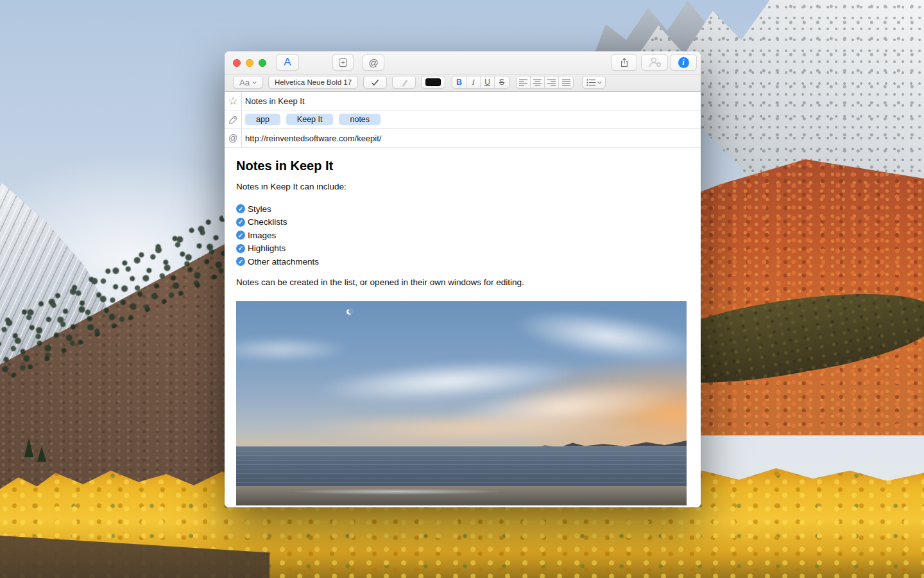 The height and width of the screenshot is (578, 924). What do you see at coordinates (524, 82) in the screenshot?
I see `align-left-icon` at bounding box center [524, 82].